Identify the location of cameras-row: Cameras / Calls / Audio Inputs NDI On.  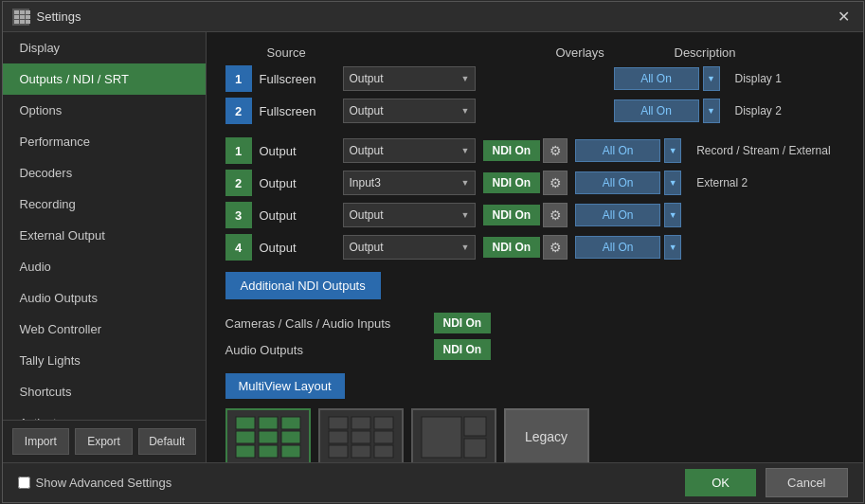
(534, 323).